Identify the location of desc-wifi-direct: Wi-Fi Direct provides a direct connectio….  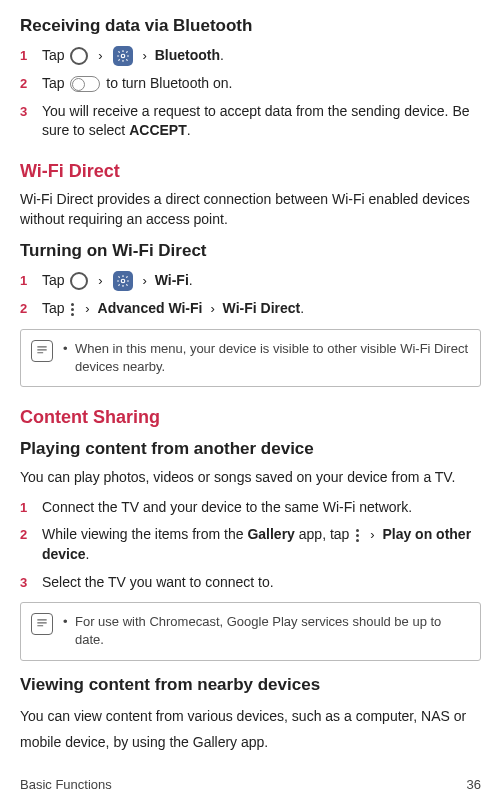
(250, 210).